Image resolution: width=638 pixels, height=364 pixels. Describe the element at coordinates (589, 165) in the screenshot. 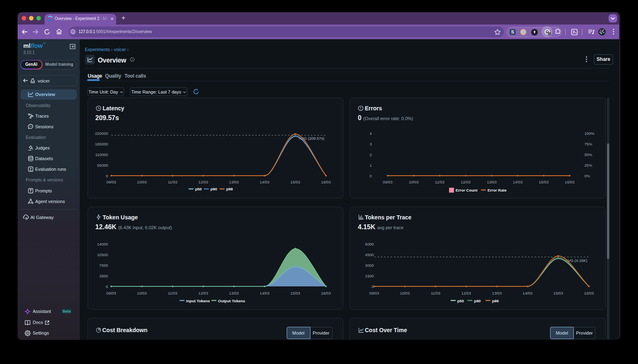

I see `svg-text: 25%` at that location.